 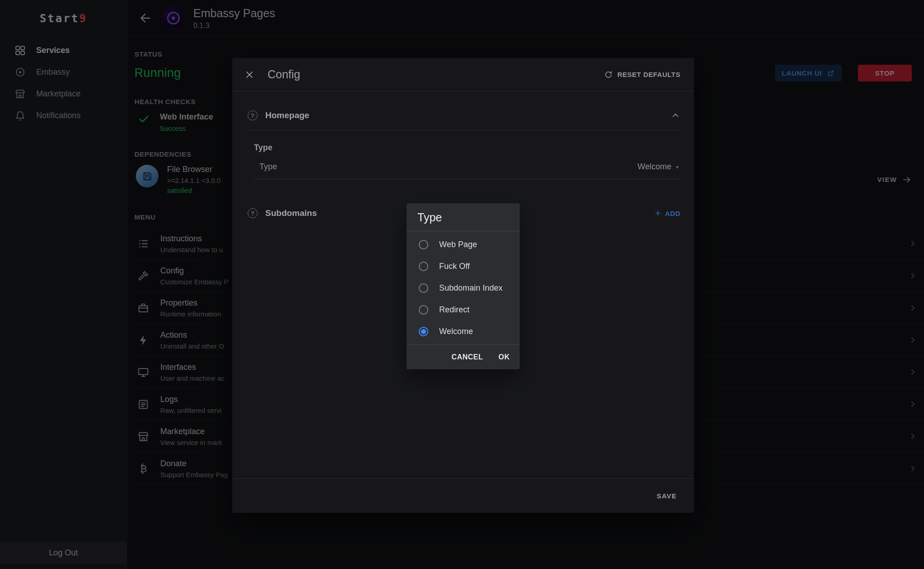 What do you see at coordinates (463, 288) in the screenshot?
I see `radio-option-subdomain-index: Subdomain Index` at bounding box center [463, 288].